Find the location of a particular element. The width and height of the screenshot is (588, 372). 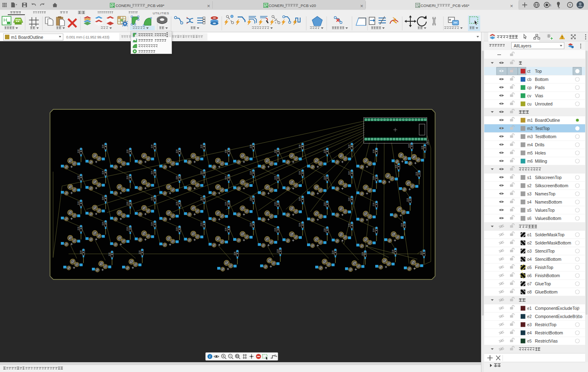

svg-text: o6 is located at coordinates (530, 276).